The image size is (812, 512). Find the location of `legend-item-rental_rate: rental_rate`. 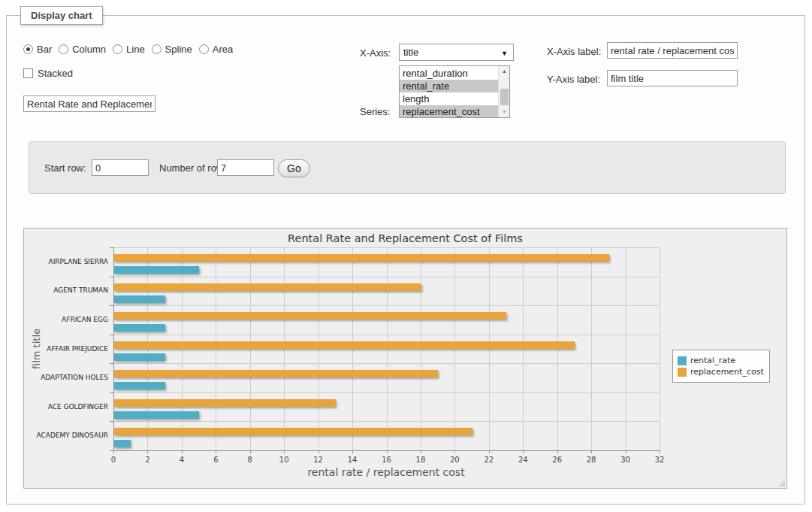

legend-item-rental_rate: rental_rate is located at coordinates (721, 361).